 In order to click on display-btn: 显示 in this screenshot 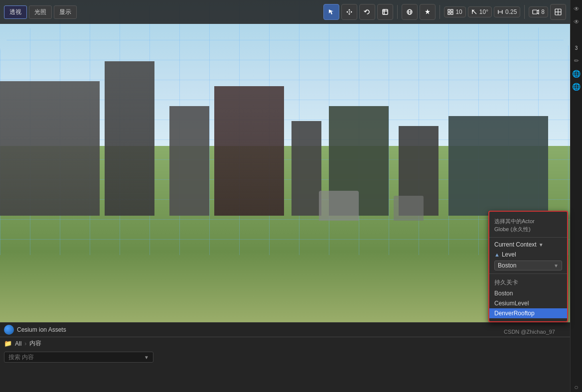, I will do `click(65, 12)`.